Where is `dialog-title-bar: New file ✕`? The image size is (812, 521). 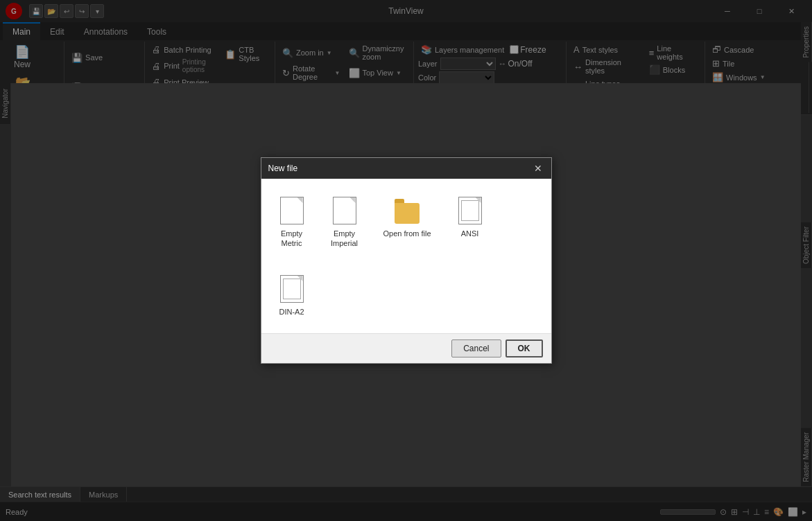
dialog-title-bar: New file ✕ is located at coordinates (406, 168).